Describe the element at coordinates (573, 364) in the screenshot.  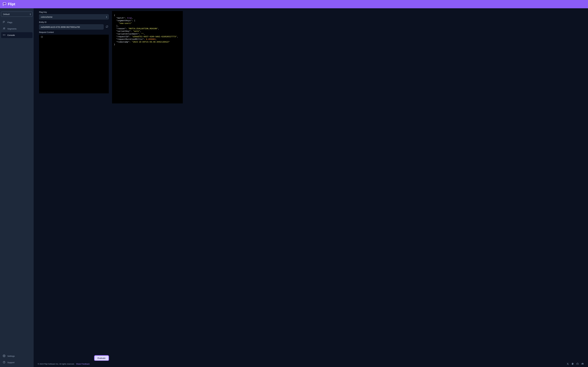
I see `mastodon-icon` at that location.